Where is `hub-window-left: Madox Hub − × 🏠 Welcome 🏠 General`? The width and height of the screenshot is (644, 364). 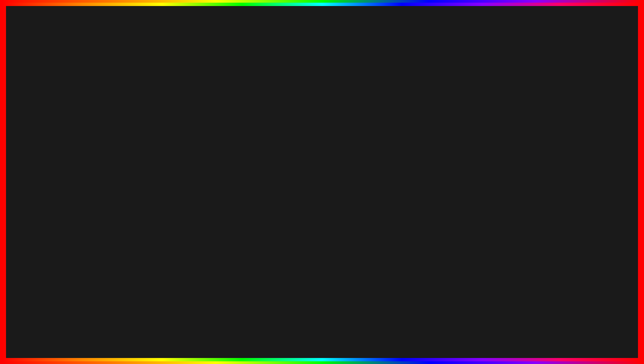 hub-window-left: Madox Hub − × 🏠 Welcome 🏠 General is located at coordinates (111, 160).